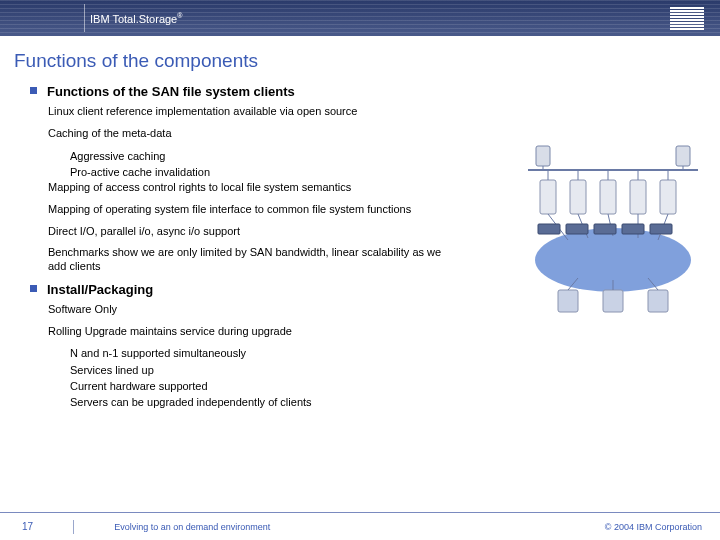  I want to click on section-2-title: Install/Packaging, so click(100, 290).